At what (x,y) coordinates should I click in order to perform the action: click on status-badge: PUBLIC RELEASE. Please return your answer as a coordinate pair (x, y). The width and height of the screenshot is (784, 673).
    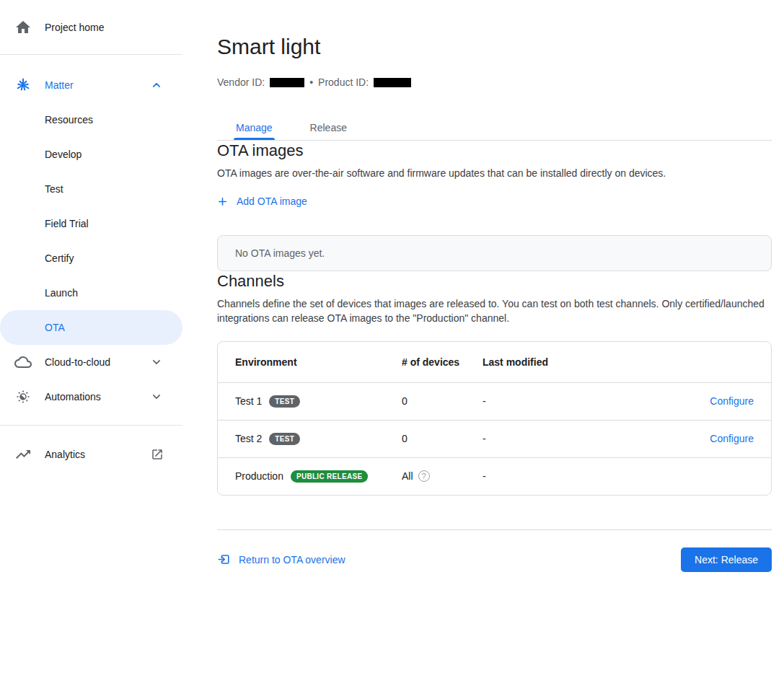
    Looking at the image, I should click on (329, 476).